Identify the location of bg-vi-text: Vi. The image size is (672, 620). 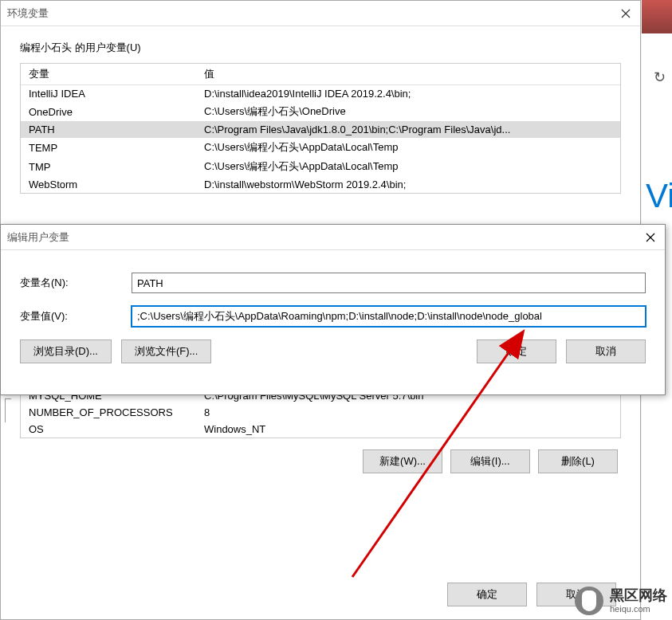
(658, 196).